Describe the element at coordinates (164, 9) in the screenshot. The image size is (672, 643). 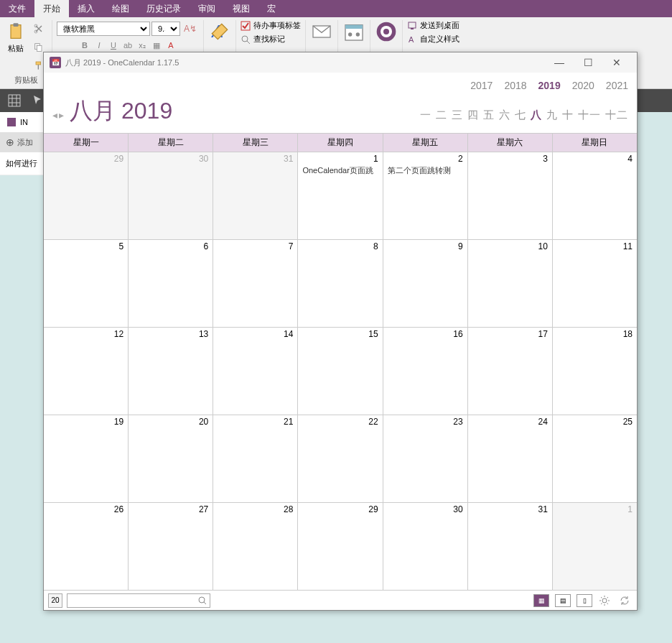
I see `menu-history: 历史记录` at that location.